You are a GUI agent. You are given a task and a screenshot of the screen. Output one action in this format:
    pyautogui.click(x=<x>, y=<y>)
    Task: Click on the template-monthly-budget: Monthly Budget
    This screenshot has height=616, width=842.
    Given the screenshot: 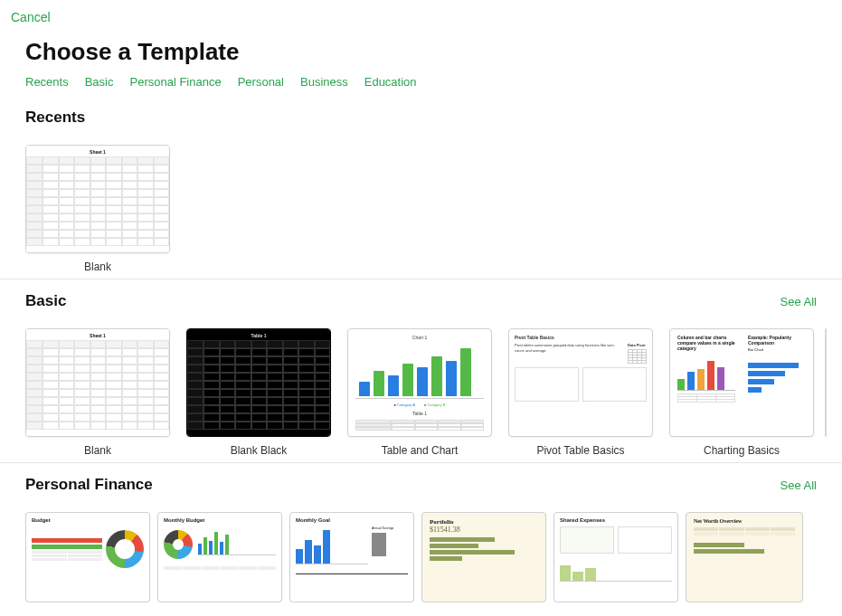 What is the action you would take?
    pyautogui.click(x=220, y=557)
    